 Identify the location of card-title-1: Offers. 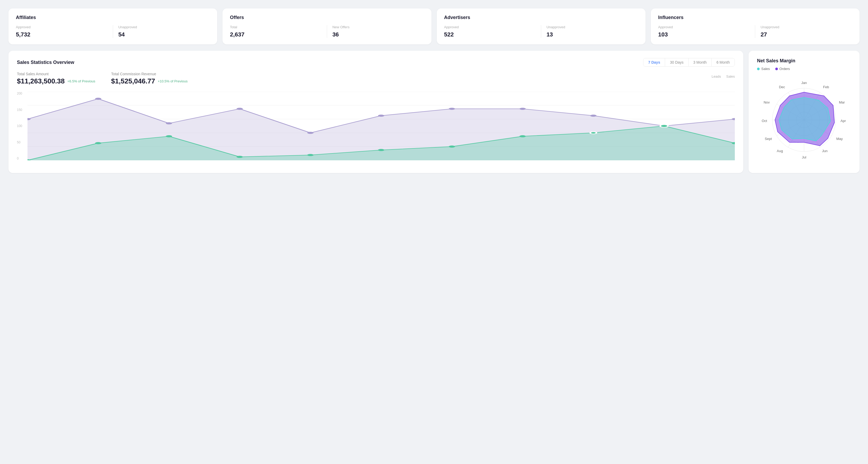
(327, 18).